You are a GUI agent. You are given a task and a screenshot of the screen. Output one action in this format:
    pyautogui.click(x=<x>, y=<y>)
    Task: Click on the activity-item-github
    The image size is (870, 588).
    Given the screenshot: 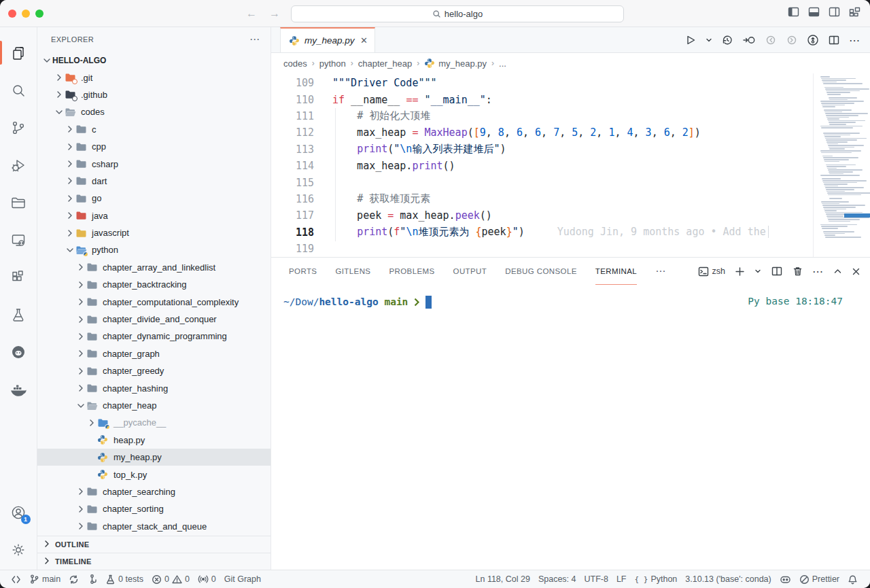 What is the action you would take?
    pyautogui.click(x=19, y=352)
    